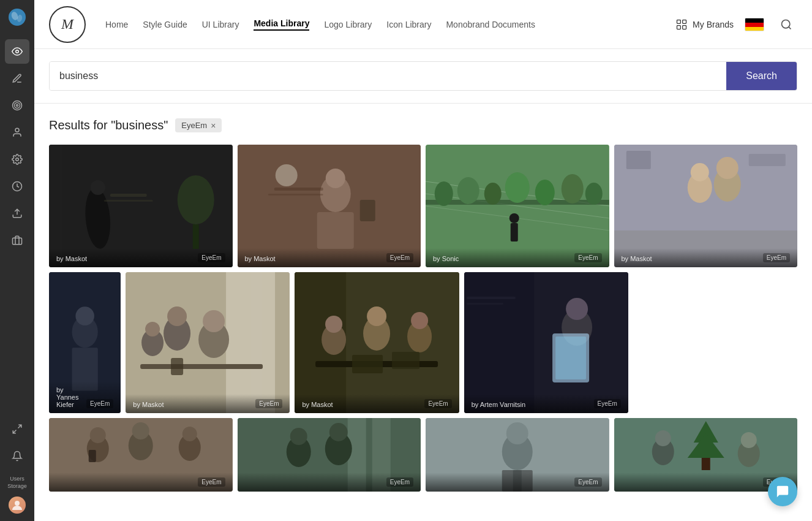 This screenshot has height=521, width=812. I want to click on results-header: Results for "business" EyeEm ×, so click(423, 125).